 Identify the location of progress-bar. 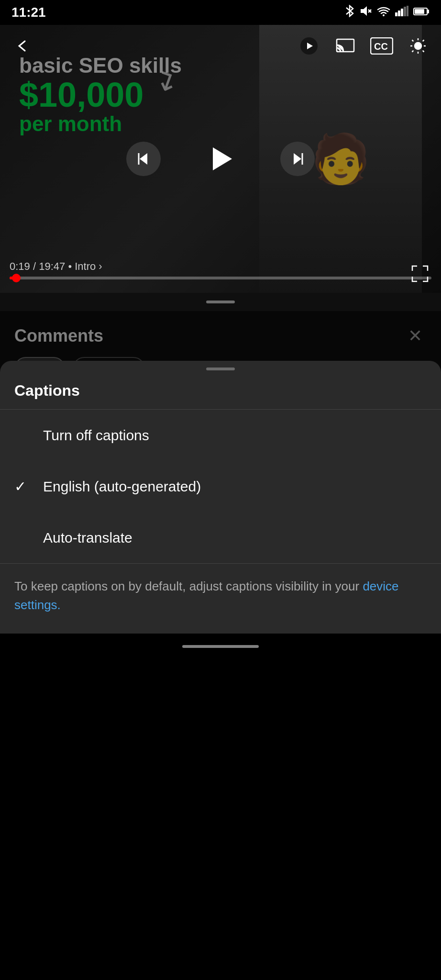
(220, 278).